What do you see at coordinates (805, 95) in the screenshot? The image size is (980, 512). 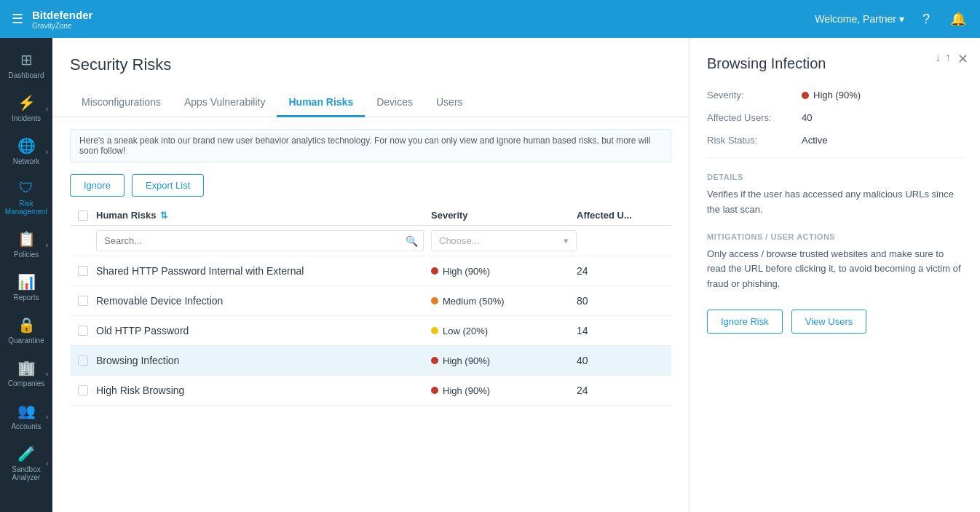 I see `severity-dot` at bounding box center [805, 95].